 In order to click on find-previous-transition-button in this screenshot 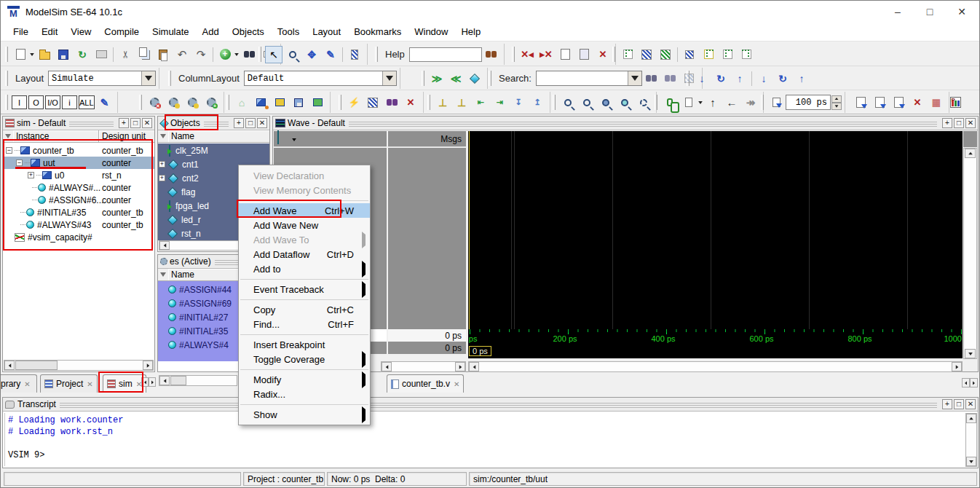, I will do `click(689, 55)`.